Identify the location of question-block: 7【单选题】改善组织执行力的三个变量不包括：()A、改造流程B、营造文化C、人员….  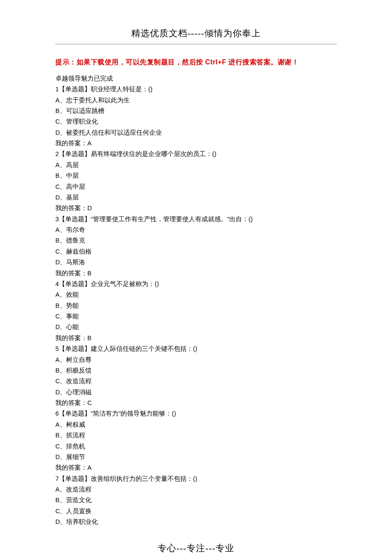
(196, 500).